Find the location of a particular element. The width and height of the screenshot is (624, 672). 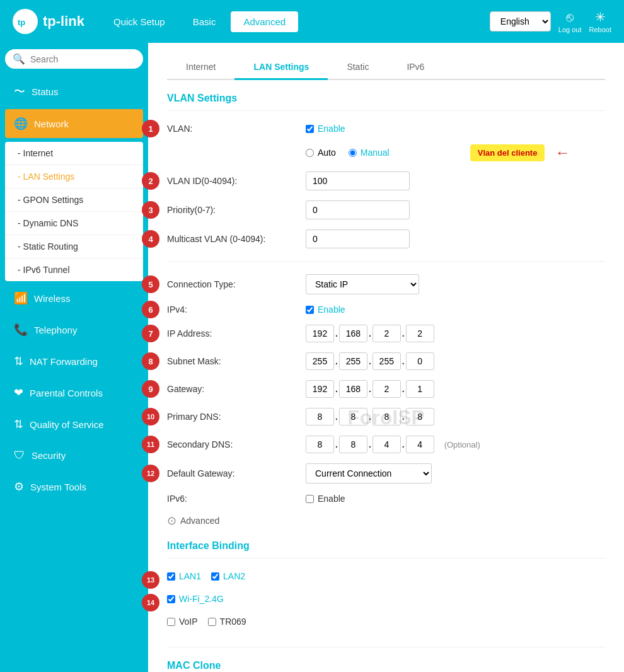

lan1-checkbox is located at coordinates (171, 576).